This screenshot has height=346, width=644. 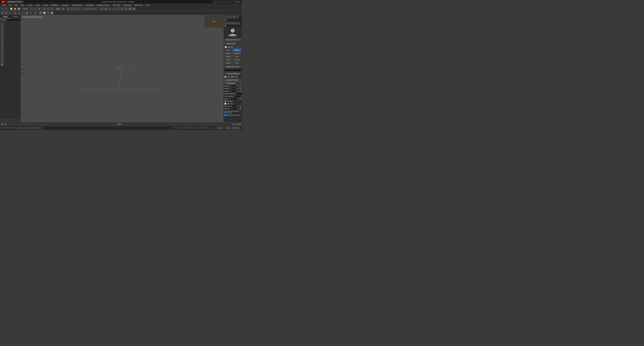 I want to click on object-name-input, so click(x=12, y=20).